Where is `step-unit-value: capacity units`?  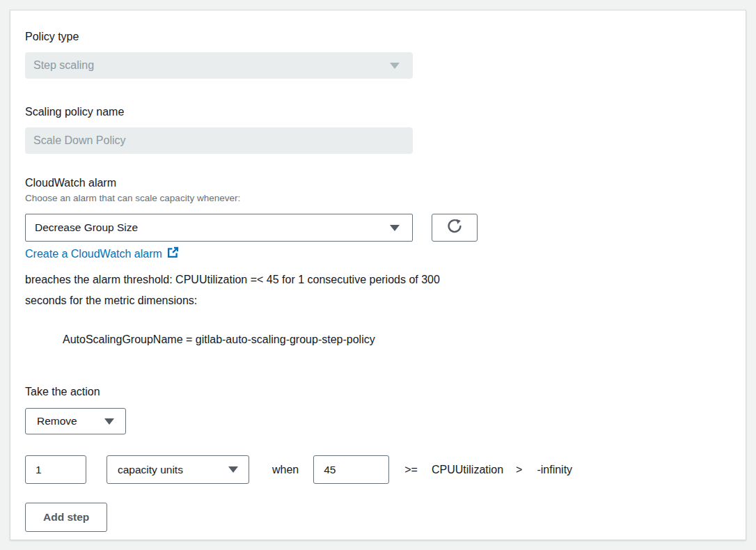
step-unit-value: capacity units is located at coordinates (150, 470).